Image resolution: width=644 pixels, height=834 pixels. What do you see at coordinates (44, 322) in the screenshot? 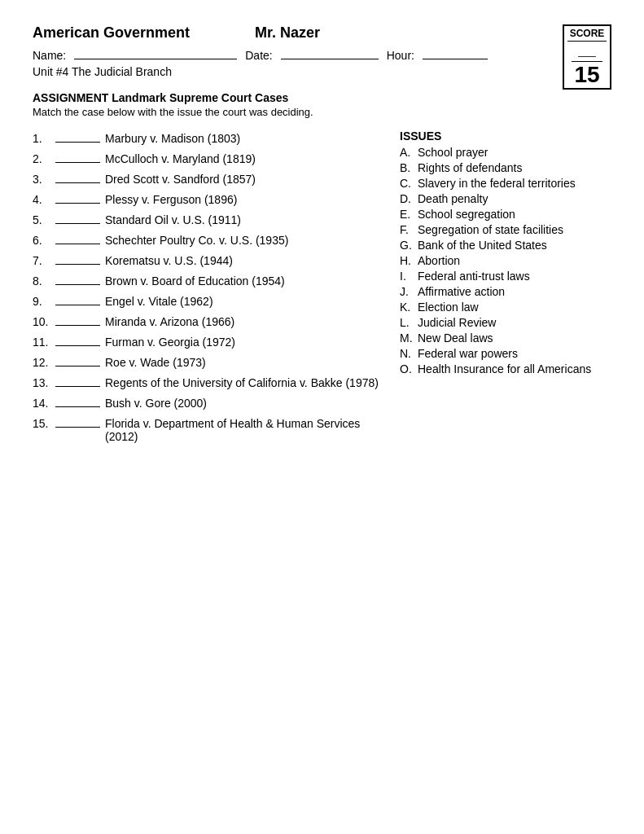
I see `case-number: 10.` at bounding box center [44, 322].